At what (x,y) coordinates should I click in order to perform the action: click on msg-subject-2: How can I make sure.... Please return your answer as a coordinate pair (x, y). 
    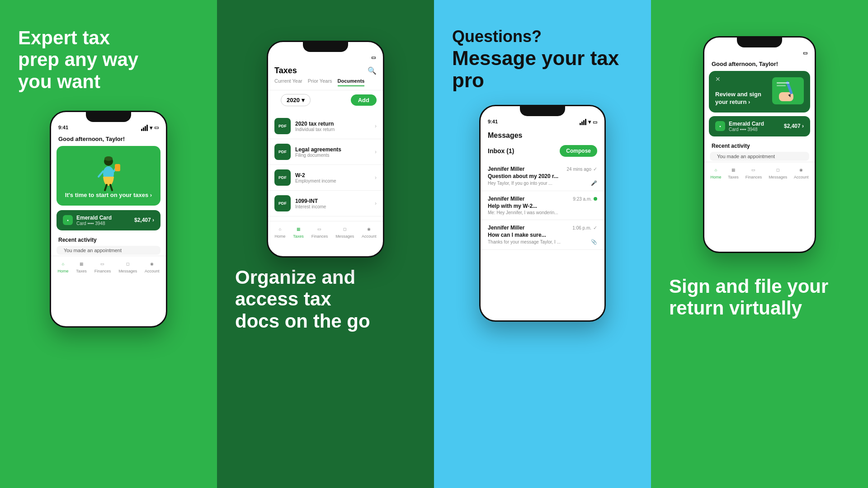
    Looking at the image, I should click on (542, 235).